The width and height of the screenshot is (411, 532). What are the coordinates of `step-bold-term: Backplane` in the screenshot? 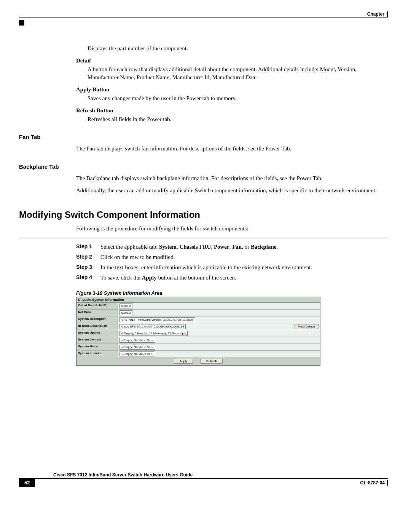 It's located at (264, 247).